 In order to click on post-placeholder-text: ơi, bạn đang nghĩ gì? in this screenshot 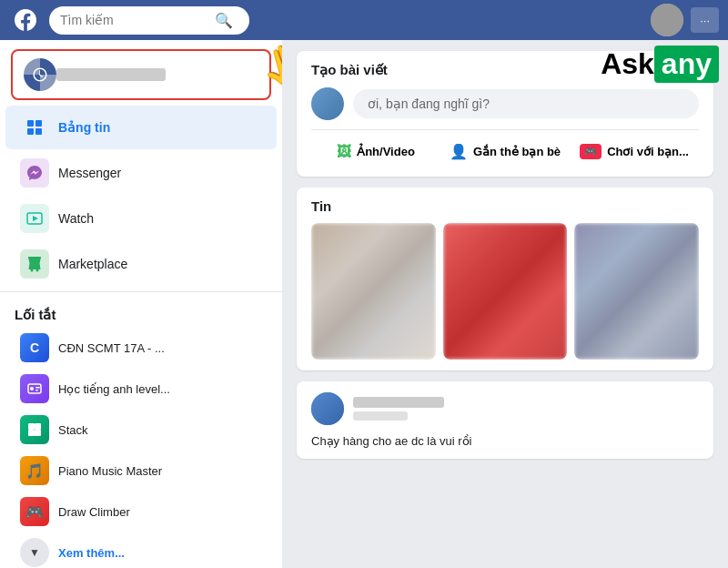, I will do `click(429, 104)`.